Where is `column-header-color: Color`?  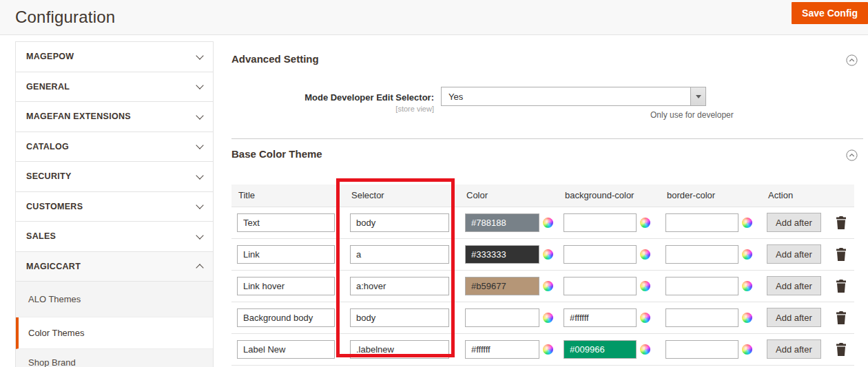
column-header-color: Color is located at coordinates (508, 196).